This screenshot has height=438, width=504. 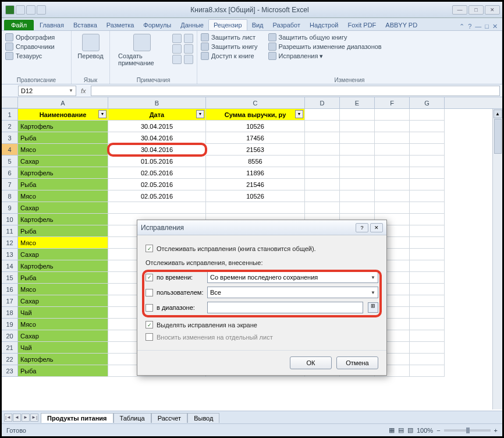 I want to click on file-tab: Файл, so click(x=19, y=25).